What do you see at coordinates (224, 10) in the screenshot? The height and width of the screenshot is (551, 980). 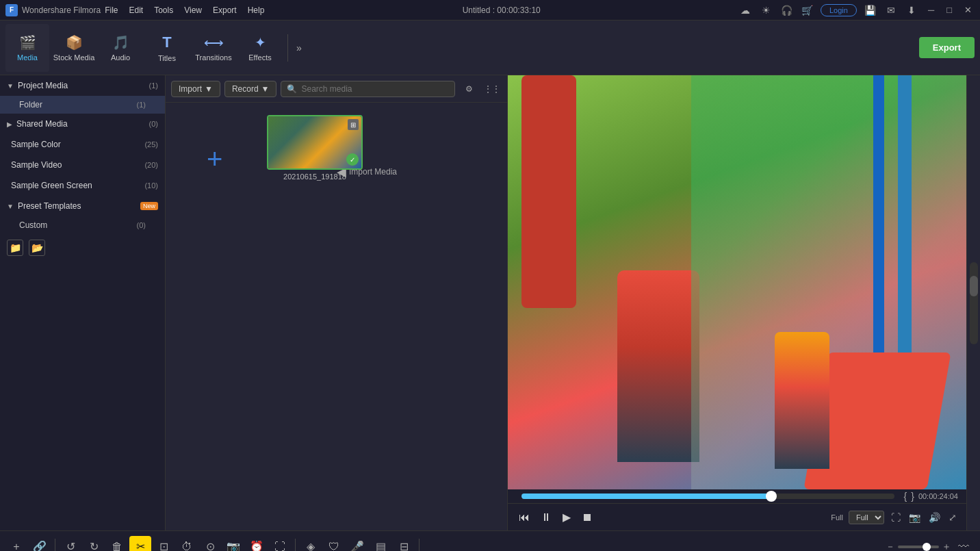 I see `menu-export: Export` at bounding box center [224, 10].